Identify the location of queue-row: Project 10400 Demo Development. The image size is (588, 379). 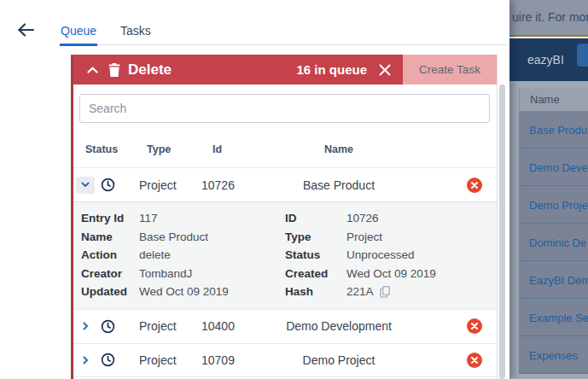
(285, 326).